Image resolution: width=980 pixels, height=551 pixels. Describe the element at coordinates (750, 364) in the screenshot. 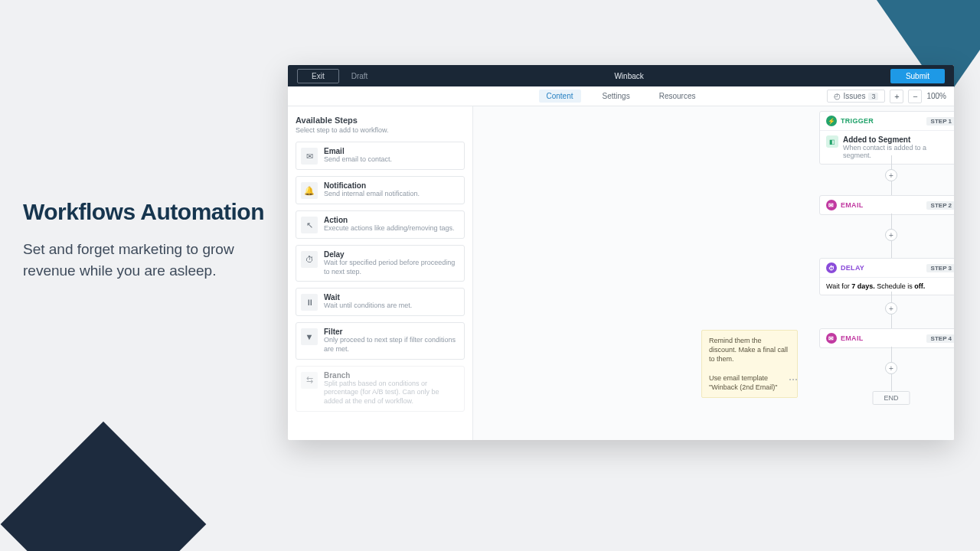

I see `note-left: Remind them the discount. Make a final c…` at that location.